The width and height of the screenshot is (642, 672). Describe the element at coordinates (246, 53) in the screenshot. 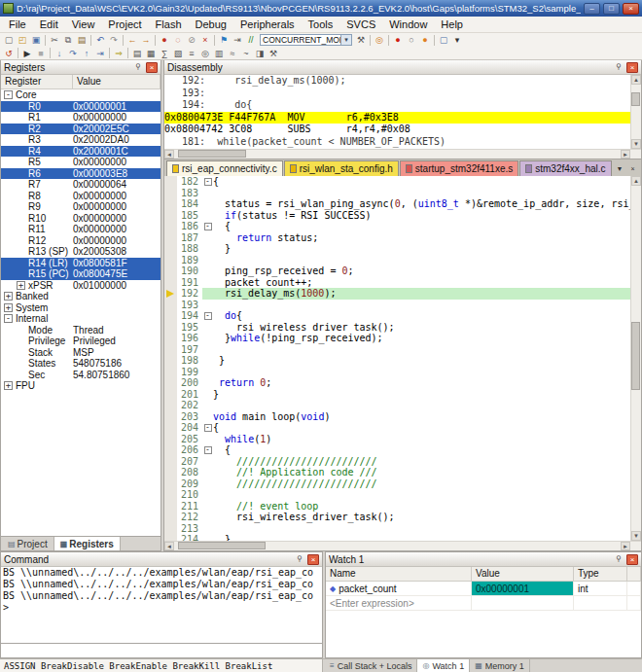

I see `logic-analyzer-icon: ~` at that location.